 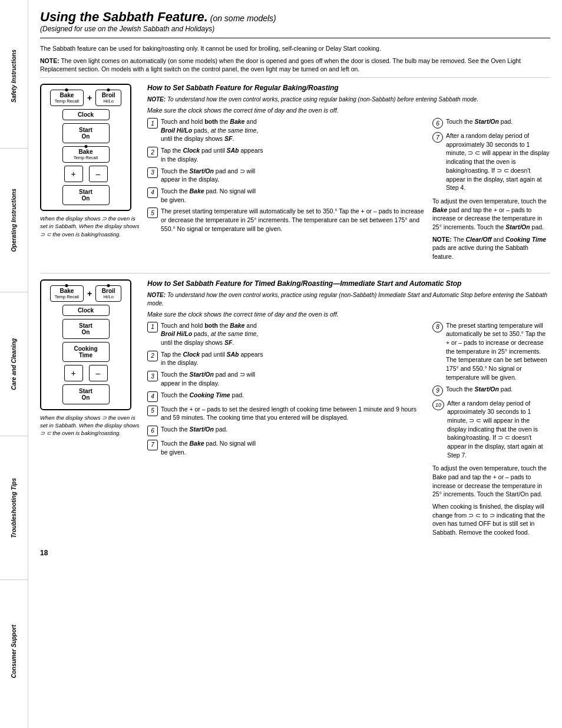 I want to click on bake-sublabel: Temp Recall, so click(x=67, y=101).